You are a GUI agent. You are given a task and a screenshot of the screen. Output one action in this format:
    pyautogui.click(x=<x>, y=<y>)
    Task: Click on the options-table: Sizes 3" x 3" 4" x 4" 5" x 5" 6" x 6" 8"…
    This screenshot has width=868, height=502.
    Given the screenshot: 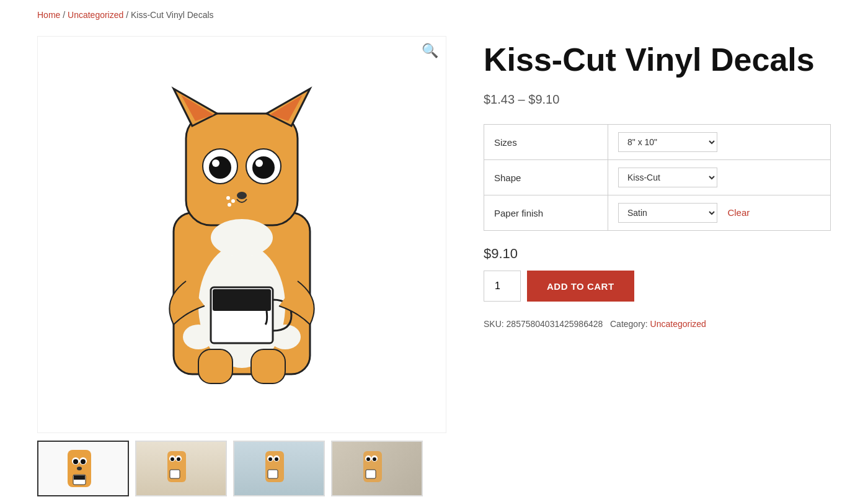 What is the action you would take?
    pyautogui.click(x=657, y=177)
    